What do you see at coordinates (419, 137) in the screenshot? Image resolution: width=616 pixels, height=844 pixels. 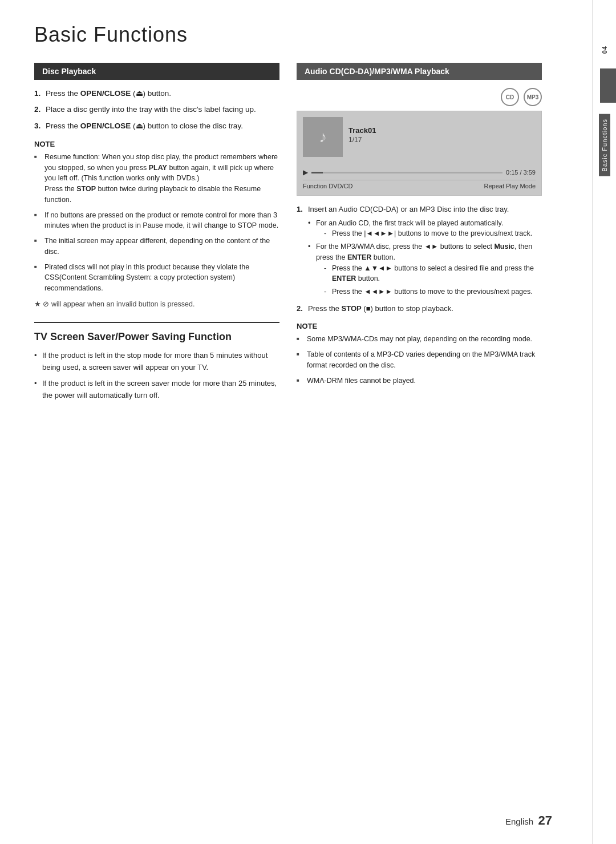 I see `player-screen-inner: ♪ Track01 1/17` at bounding box center [419, 137].